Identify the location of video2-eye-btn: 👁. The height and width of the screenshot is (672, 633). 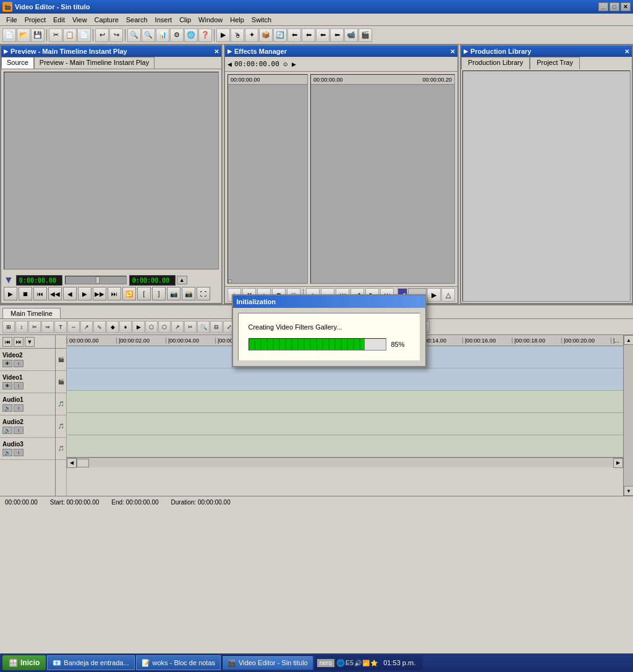
(7, 364).